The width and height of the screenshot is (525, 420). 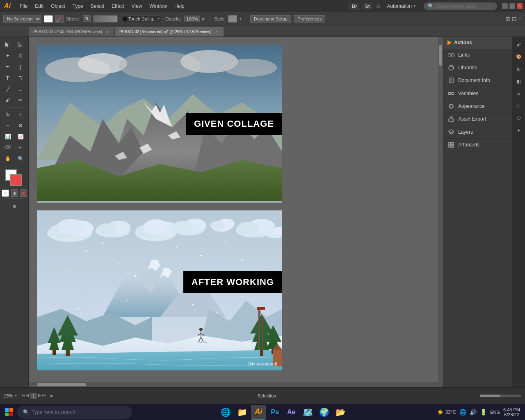 What do you see at coordinates (473, 412) in the screenshot?
I see `volume-icon: 🔊` at bounding box center [473, 412].